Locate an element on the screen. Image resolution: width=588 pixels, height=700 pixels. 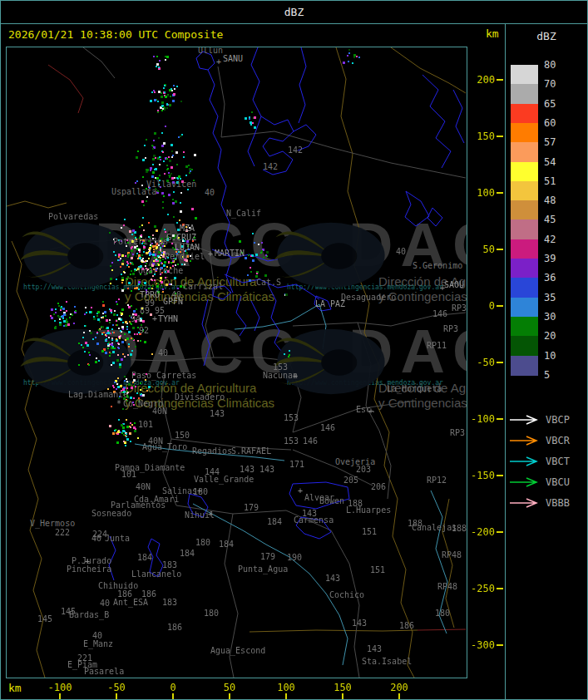
map-label: 180 is located at coordinates (211, 614).